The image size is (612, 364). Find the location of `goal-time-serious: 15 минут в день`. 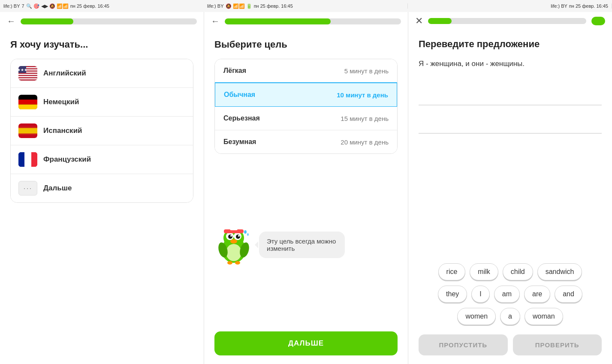

goal-time-serious: 15 минут в день is located at coordinates (365, 118).